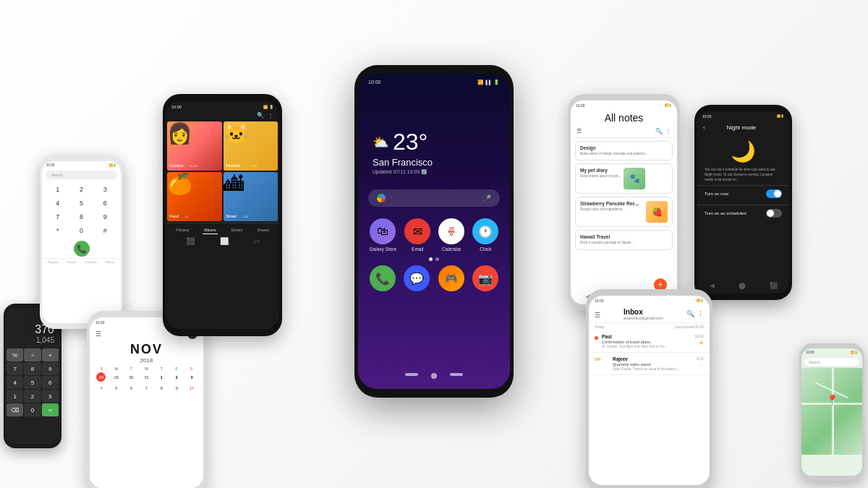 The width and height of the screenshot is (868, 488). I want to click on night-nav-recents: ⬛, so click(774, 286).